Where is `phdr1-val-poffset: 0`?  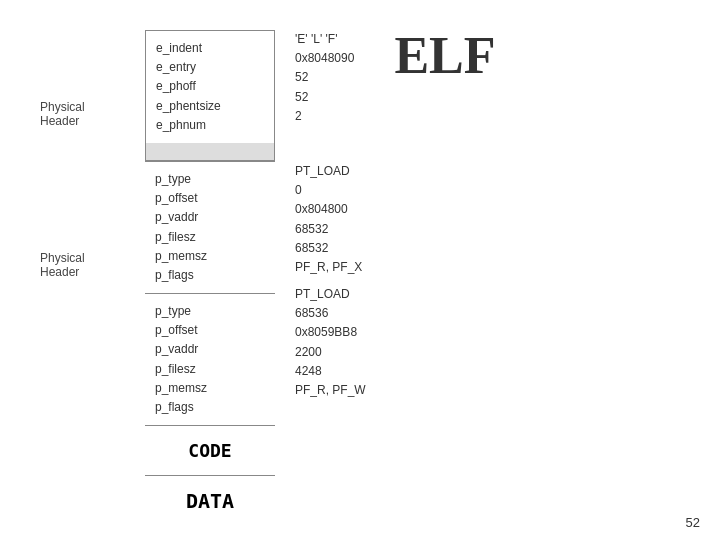 phdr1-val-poffset: 0 is located at coordinates (396, 190).